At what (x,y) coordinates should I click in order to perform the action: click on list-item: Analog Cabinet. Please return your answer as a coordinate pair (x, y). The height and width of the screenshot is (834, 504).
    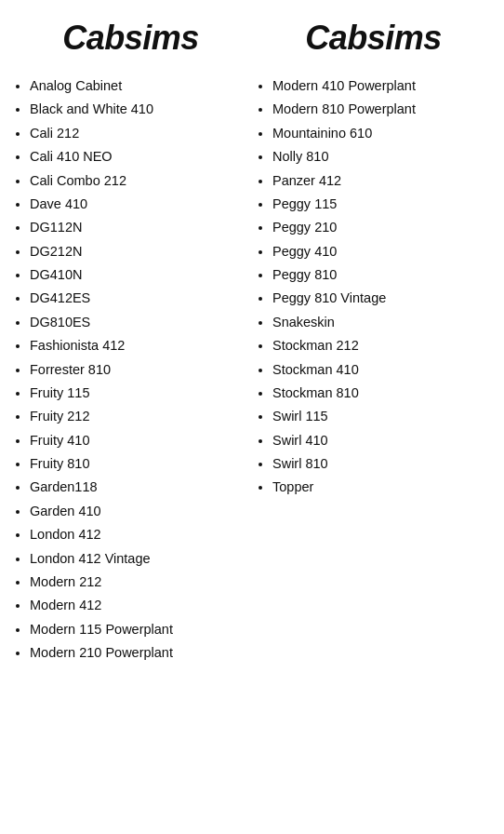
    Looking at the image, I should click on (141, 86).